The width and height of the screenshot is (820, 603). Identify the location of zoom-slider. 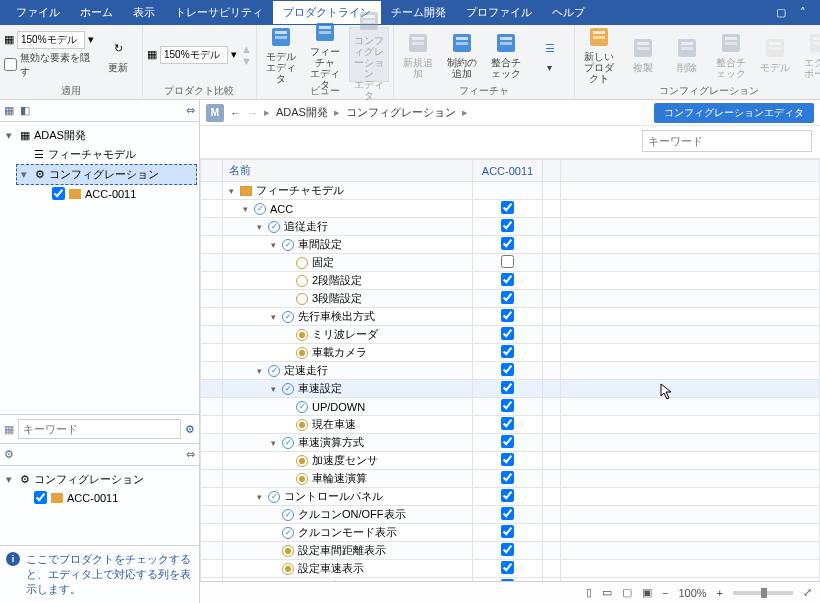
(763, 593).